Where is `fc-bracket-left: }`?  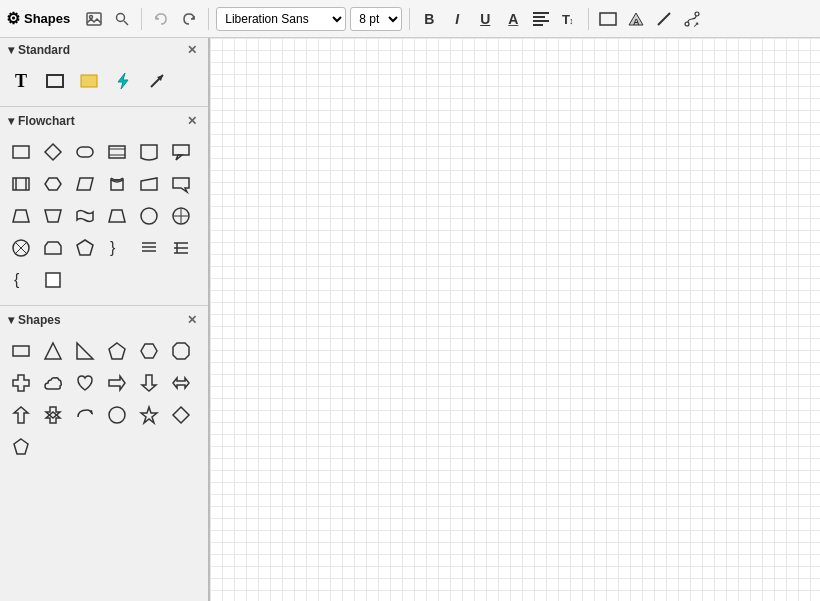
fc-bracket-left: } is located at coordinates (117, 248).